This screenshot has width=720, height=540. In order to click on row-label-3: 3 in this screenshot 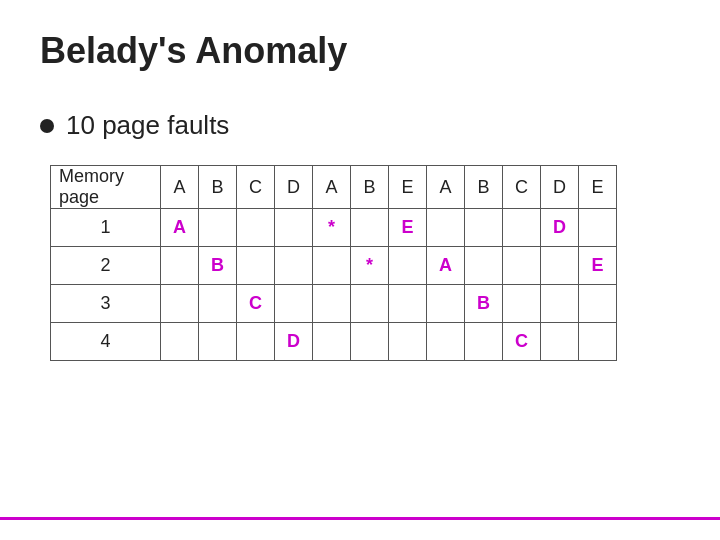, I will do `click(106, 304)`.